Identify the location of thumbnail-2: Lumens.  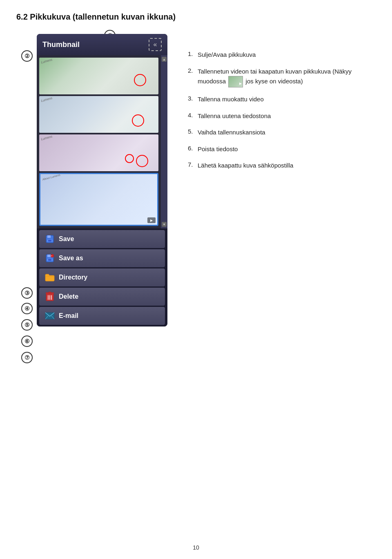
(99, 114).